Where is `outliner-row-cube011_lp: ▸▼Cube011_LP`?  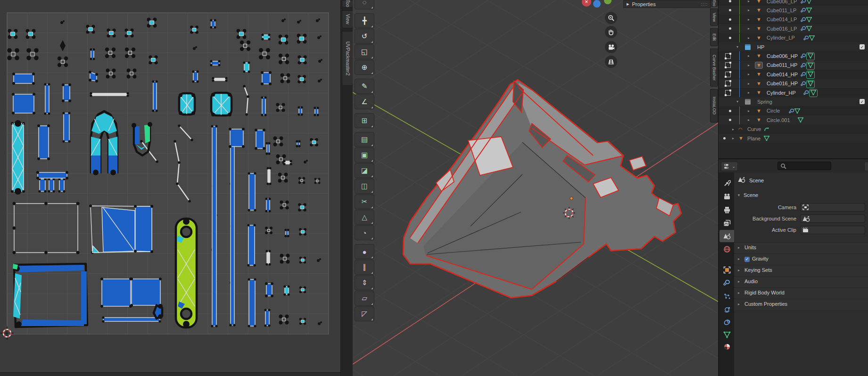
outliner-row-cube011_lp: ▸▼Cube011_LP is located at coordinates (793, 10).